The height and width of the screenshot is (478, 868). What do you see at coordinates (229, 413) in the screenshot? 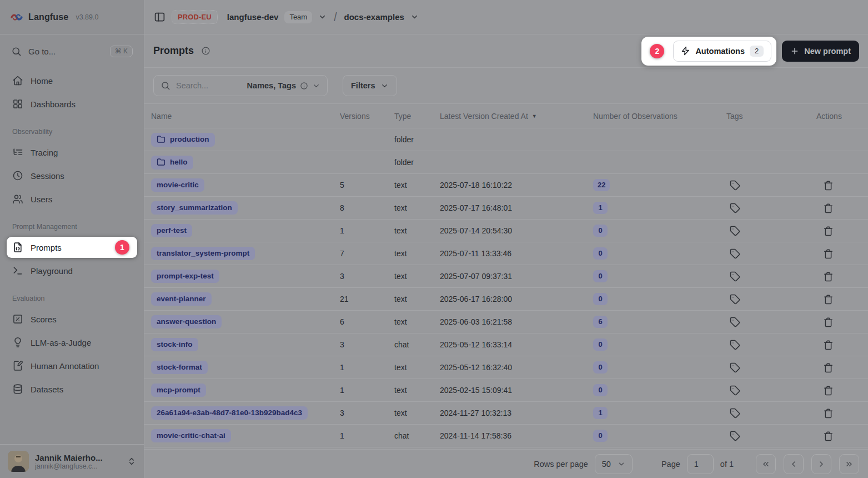
I see `prompt-name-badge: 26a61a94-e3ab-48d7-81e0-13b929bad4c3` at bounding box center [229, 413].